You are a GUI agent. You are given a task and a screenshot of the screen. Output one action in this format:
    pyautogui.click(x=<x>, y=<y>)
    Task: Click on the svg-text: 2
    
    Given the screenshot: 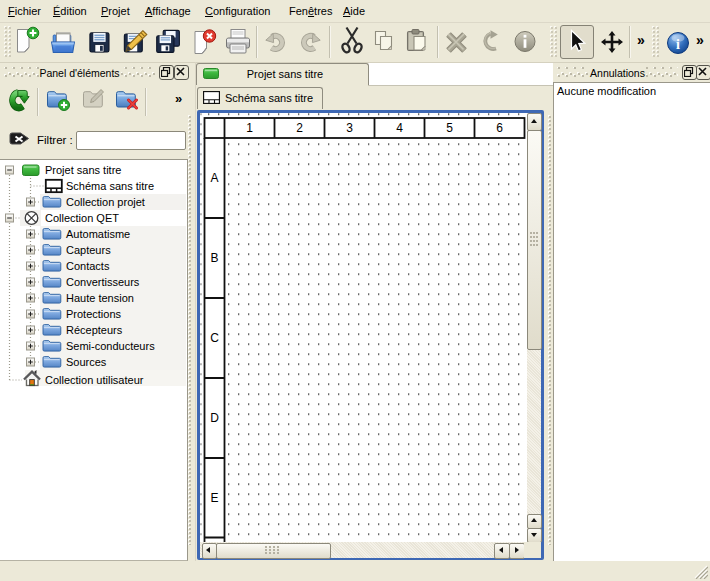 What is the action you would take?
    pyautogui.click(x=300, y=128)
    